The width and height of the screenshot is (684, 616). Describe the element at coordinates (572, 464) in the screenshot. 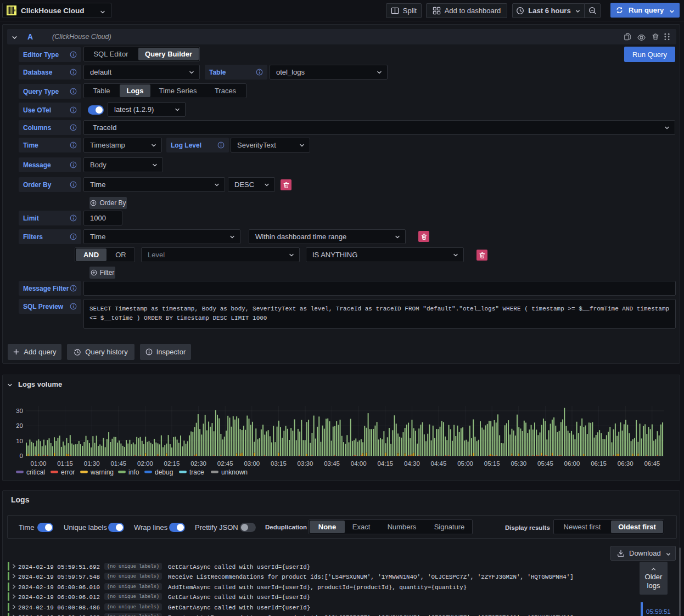

I see `svg-text: 06:00` at that location.